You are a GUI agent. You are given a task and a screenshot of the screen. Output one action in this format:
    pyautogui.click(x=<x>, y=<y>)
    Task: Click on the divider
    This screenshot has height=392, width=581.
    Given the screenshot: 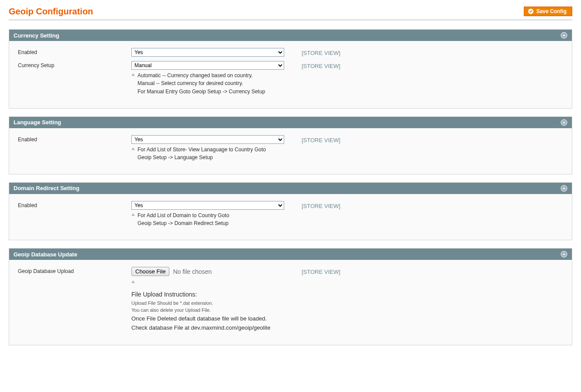 What is the action you would take?
    pyautogui.click(x=291, y=20)
    